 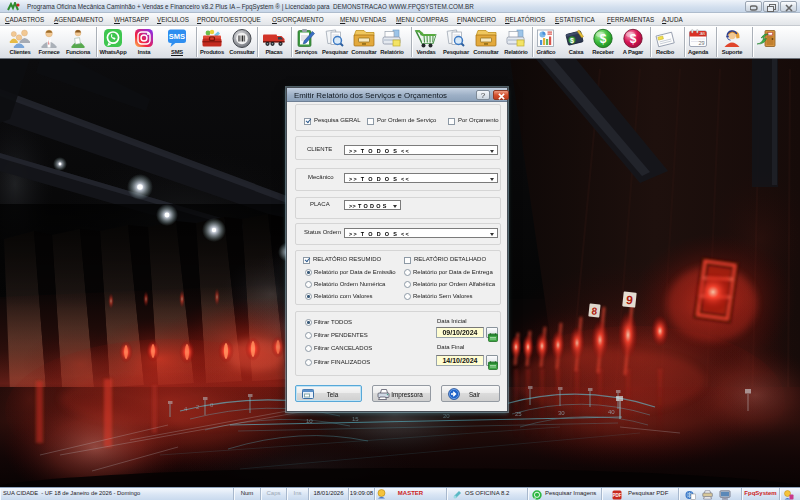 I want to click on svg-text: 15, so click(x=356, y=419).